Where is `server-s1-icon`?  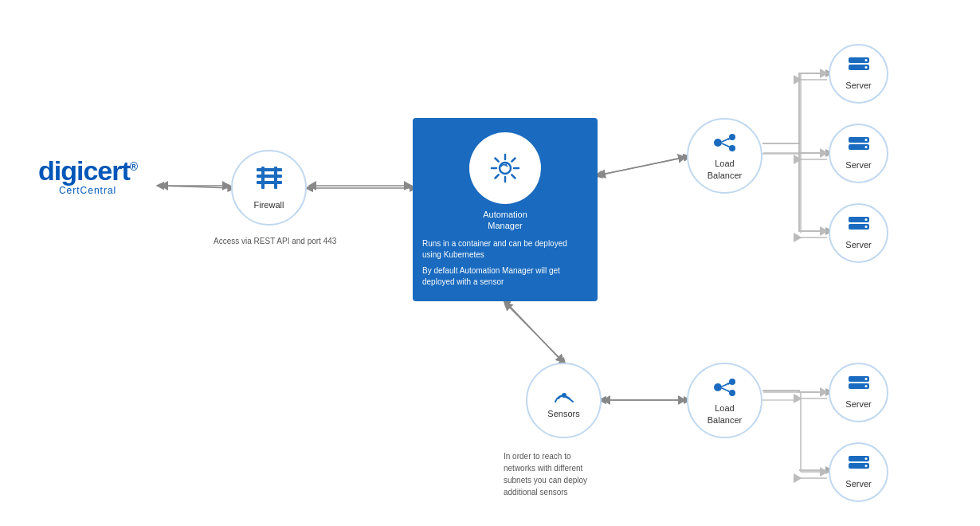 server-s1-icon is located at coordinates (859, 66).